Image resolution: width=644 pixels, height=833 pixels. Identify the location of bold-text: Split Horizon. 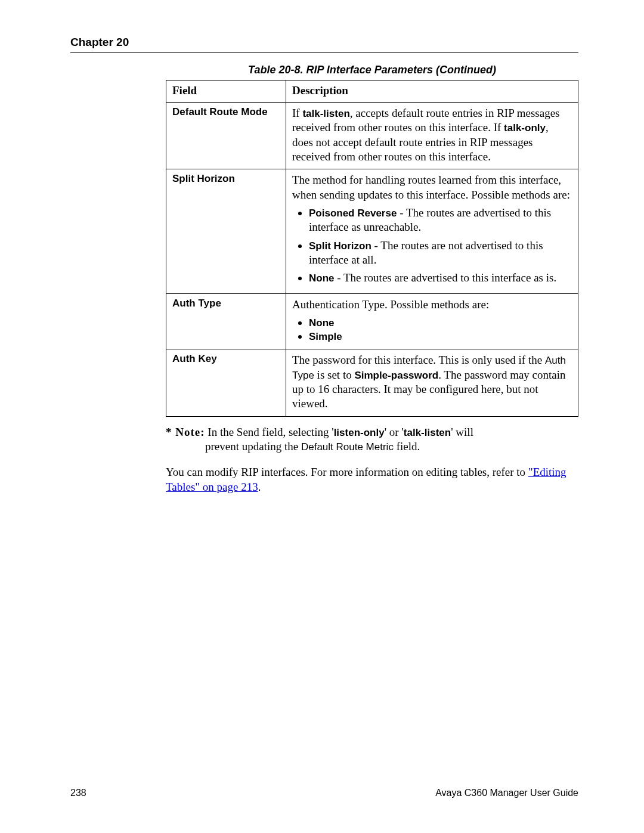
(340, 246).